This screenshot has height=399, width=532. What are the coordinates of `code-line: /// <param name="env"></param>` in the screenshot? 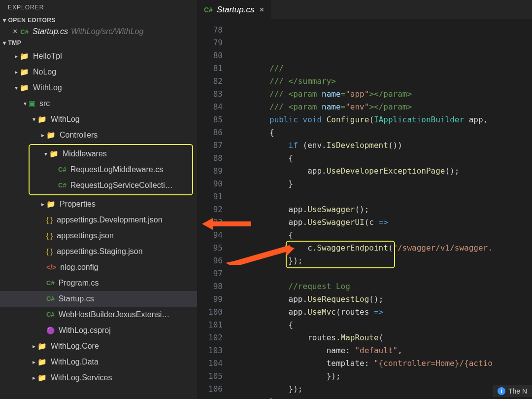 It's located at (382, 107).